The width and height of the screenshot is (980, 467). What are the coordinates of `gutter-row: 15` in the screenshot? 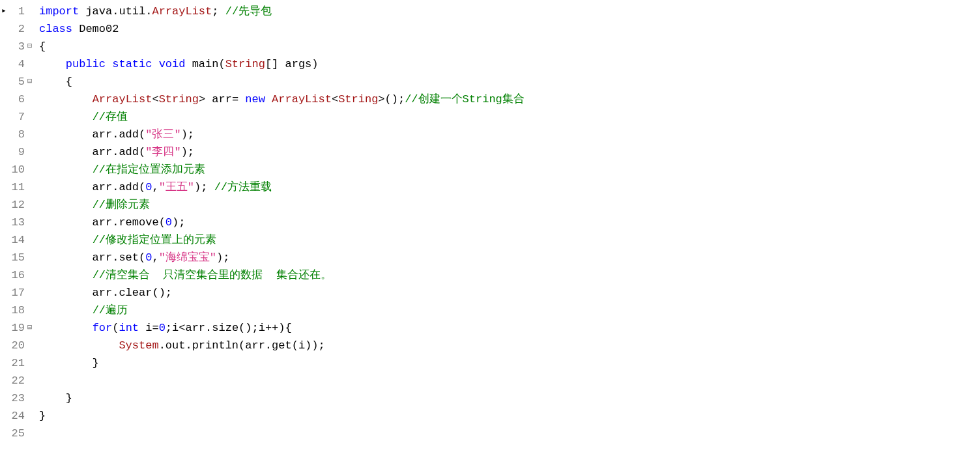 It's located at (18, 258).